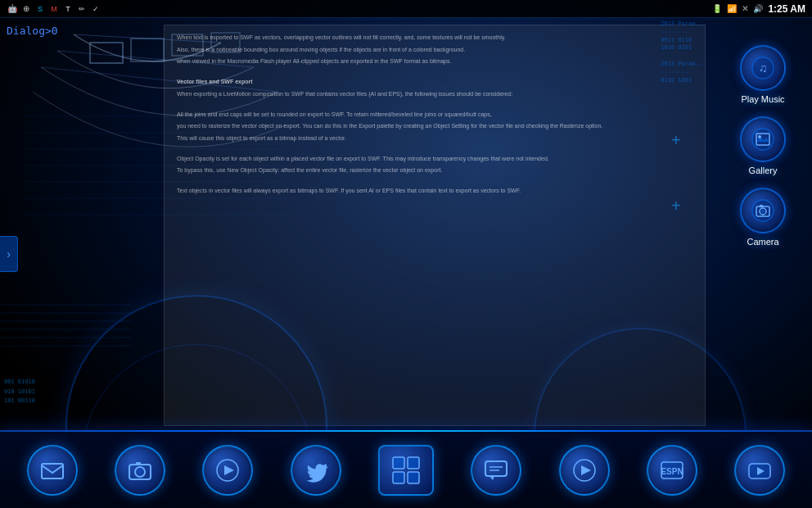  I want to click on statusbar-left-icons: 🤖 ⊕ S M T ✏ ✓, so click(54, 9).